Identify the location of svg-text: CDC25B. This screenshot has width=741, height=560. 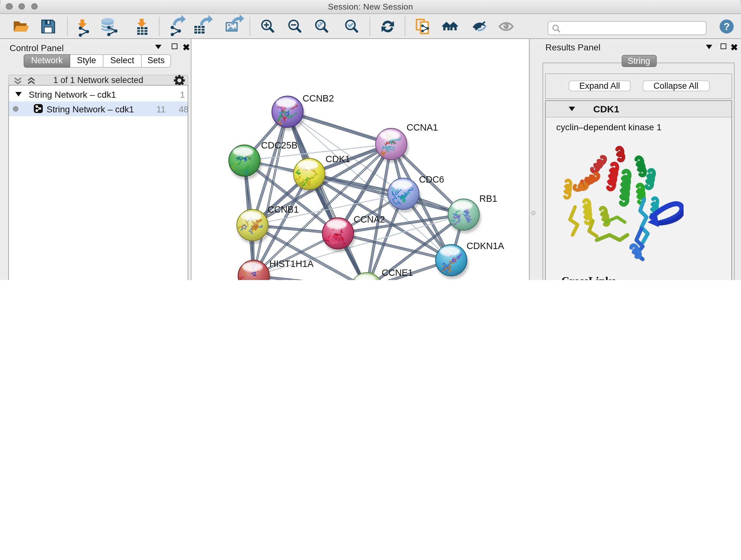
(279, 145).